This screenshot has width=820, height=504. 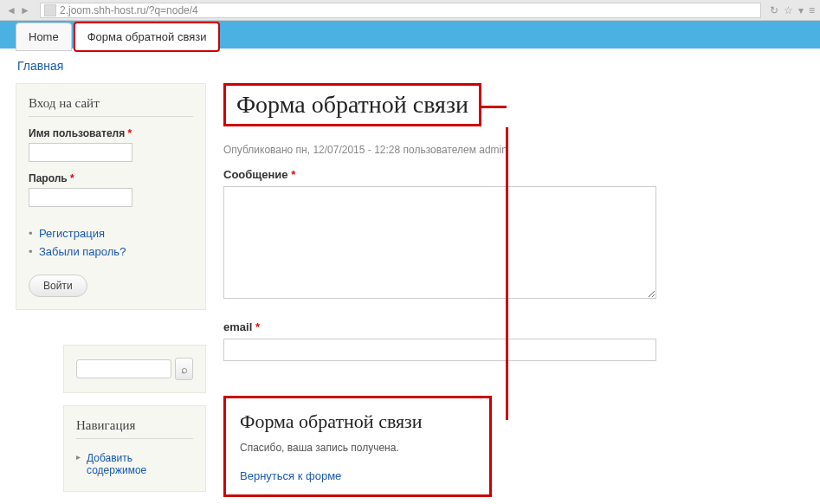 What do you see at coordinates (147, 36) in the screenshot?
I see `menu-feedback-form: Форма обратной связи` at bounding box center [147, 36].